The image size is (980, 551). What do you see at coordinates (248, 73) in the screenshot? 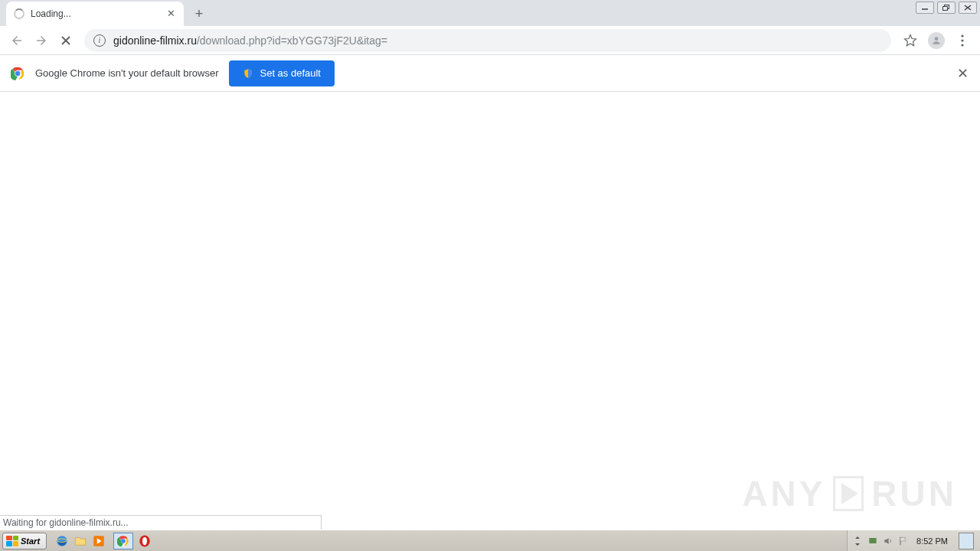
I see `shield-icon` at bounding box center [248, 73].